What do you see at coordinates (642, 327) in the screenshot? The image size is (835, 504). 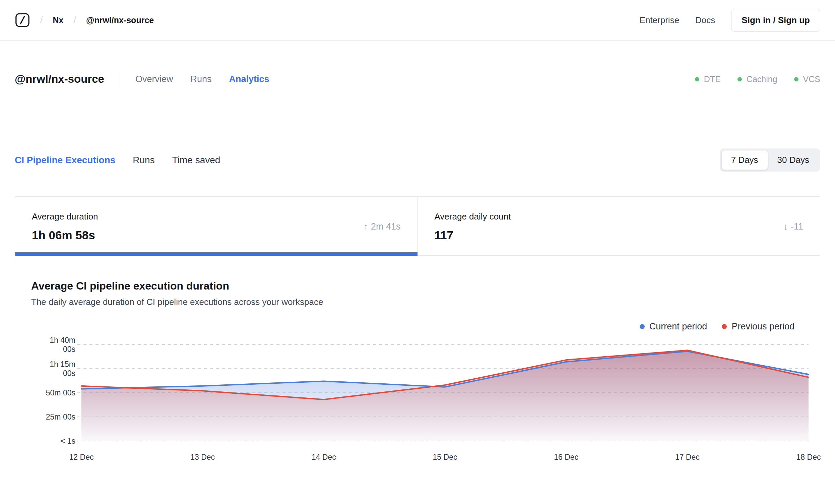 I see `blue-dot-icon` at bounding box center [642, 327].